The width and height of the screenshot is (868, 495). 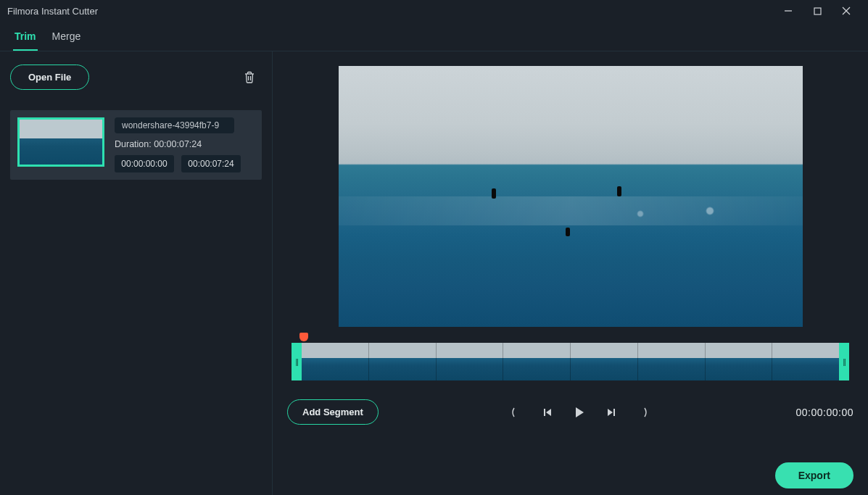 I want to click on export-button: Export, so click(x=814, y=475).